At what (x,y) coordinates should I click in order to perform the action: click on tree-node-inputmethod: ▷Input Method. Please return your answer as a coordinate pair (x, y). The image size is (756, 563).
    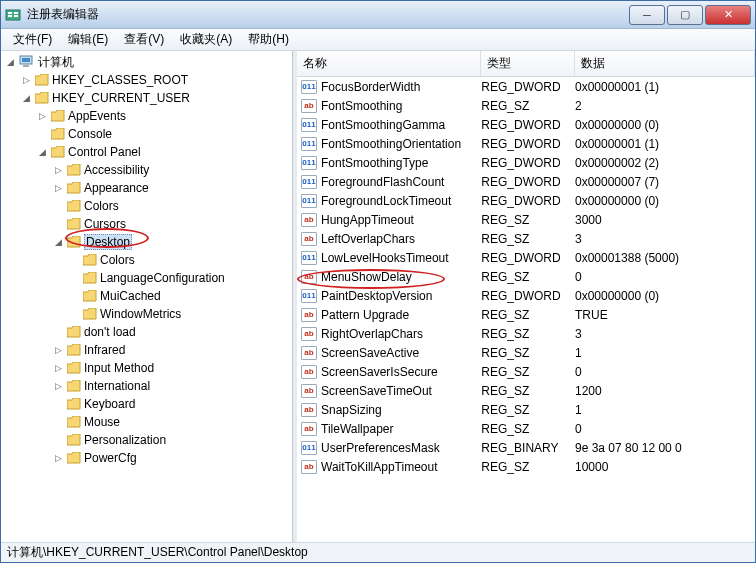
    Looking at the image, I should click on (172, 368).